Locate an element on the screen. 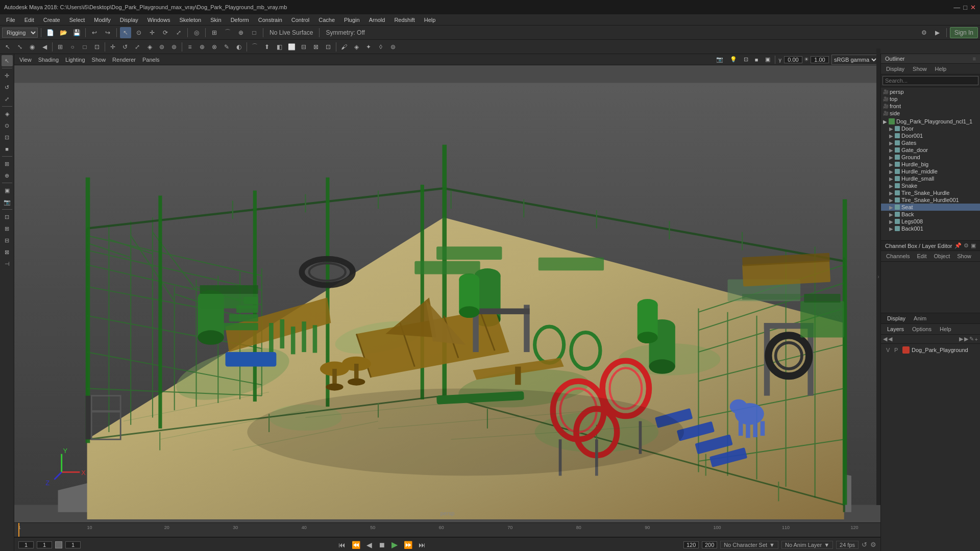 The height and width of the screenshot is (551, 980). layer-add-button: + is located at coordinates (976, 339).